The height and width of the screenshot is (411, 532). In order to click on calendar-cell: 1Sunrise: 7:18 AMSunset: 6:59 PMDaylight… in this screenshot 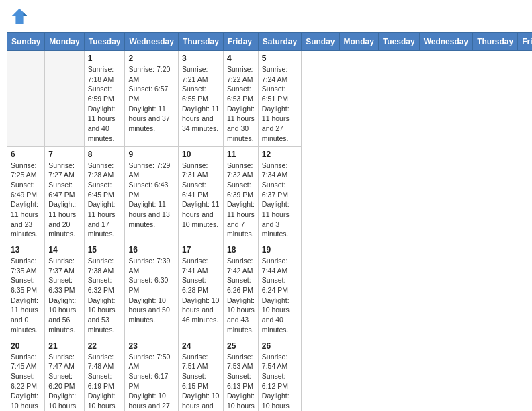, I will do `click(105, 99)`.